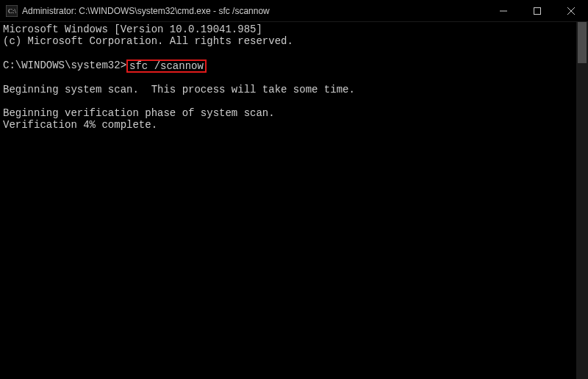  I want to click on minimize-icon, so click(503, 11).